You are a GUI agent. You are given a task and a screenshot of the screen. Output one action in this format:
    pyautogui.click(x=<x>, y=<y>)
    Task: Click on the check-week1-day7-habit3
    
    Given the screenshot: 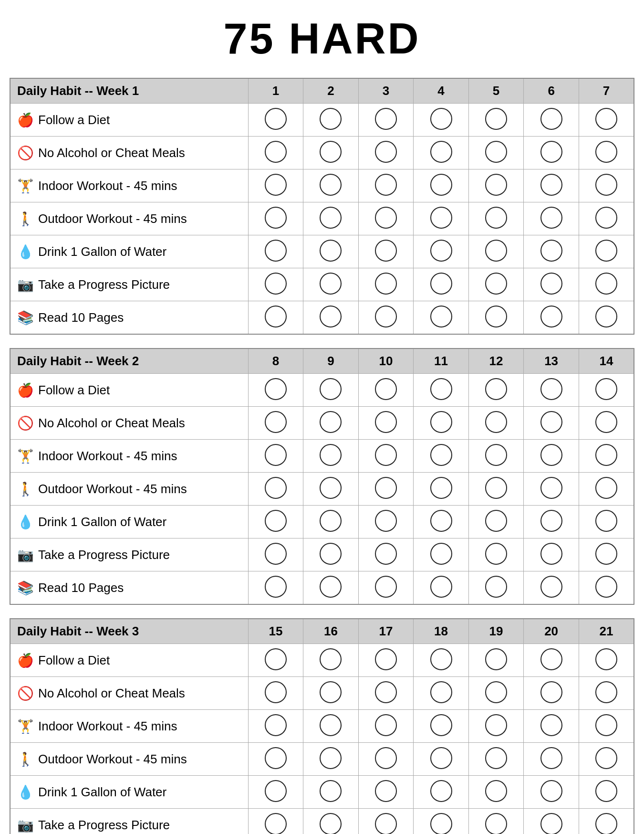 What is the action you would take?
    pyautogui.click(x=606, y=186)
    